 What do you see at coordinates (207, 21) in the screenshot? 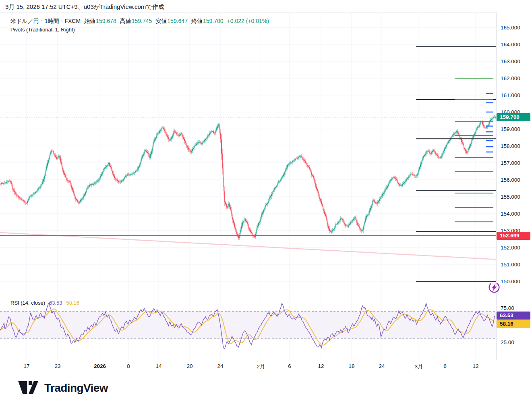
I see `close-pair: 終値159.700` at bounding box center [207, 21].